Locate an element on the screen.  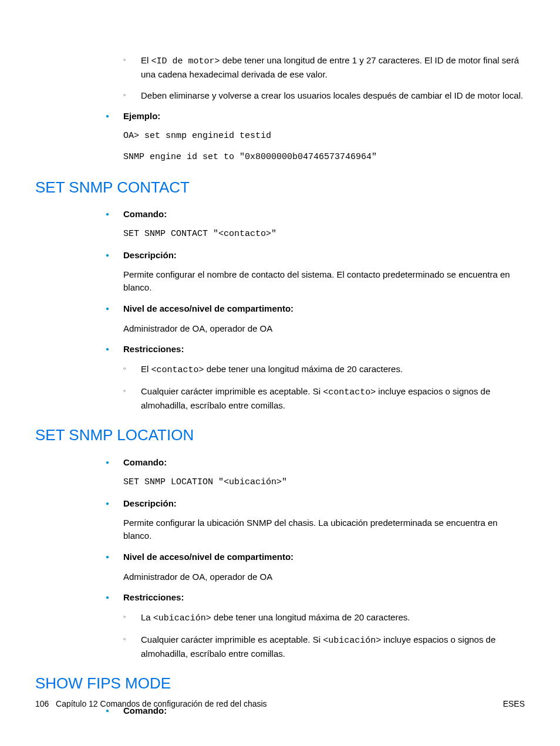
footer-left: 106 Capítulo 12 Comandos de configuració… is located at coordinates (151, 704).